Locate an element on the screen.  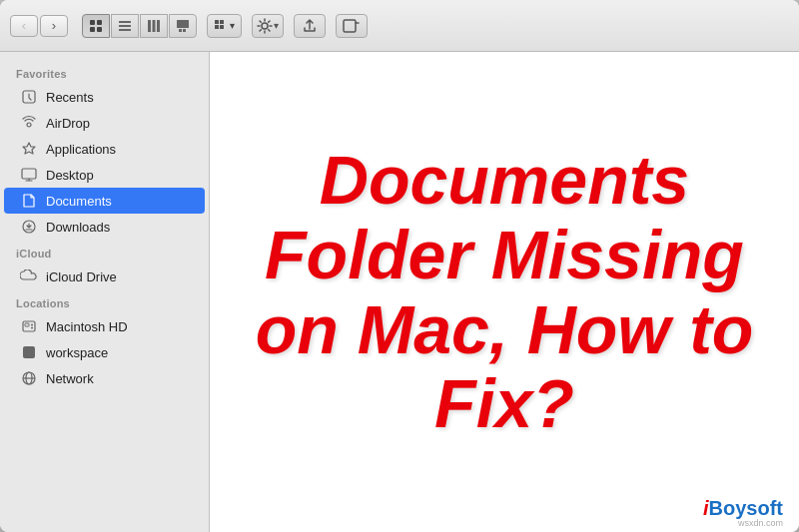
back-button: ‹ is located at coordinates (24, 26).